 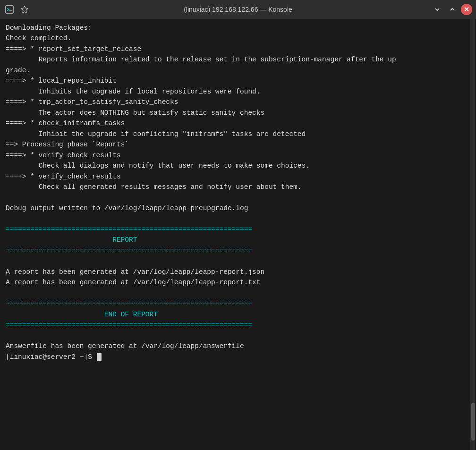 I want to click on dropdown-button, so click(x=437, y=9).